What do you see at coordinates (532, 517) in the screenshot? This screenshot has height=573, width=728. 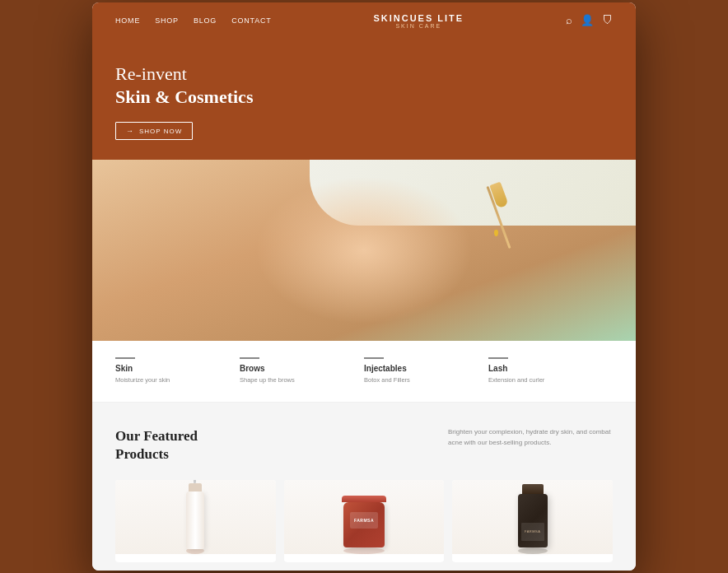 I see `product-image-perfume: FARMSA` at bounding box center [532, 517].